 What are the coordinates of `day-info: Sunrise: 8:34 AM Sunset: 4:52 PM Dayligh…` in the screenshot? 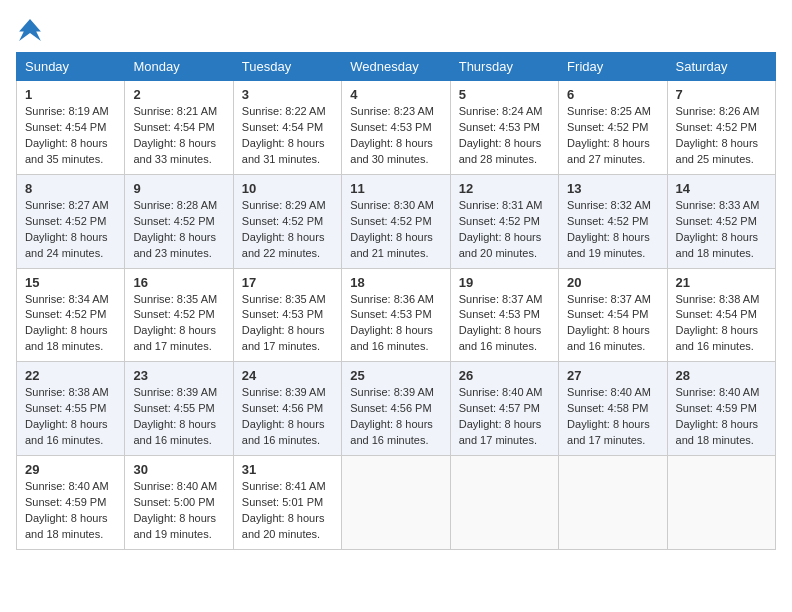 It's located at (70, 324).